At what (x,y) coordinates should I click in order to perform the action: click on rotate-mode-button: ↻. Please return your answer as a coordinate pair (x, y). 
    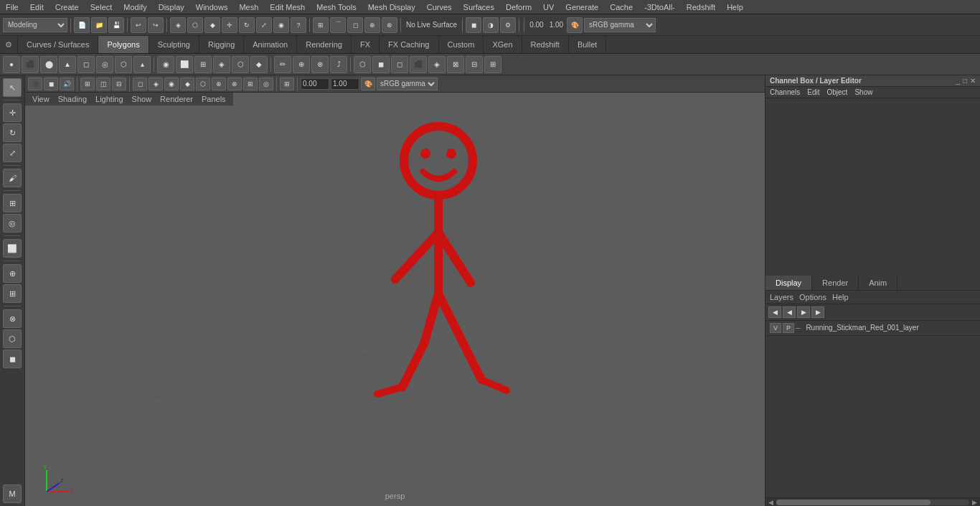
    Looking at the image, I should click on (12, 133).